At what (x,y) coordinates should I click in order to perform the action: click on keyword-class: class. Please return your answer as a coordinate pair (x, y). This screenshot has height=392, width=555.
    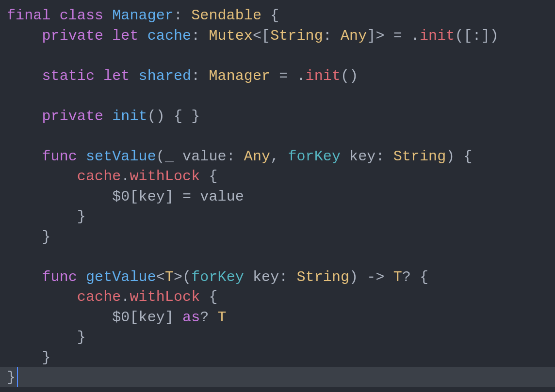
    Looking at the image, I should click on (82, 16).